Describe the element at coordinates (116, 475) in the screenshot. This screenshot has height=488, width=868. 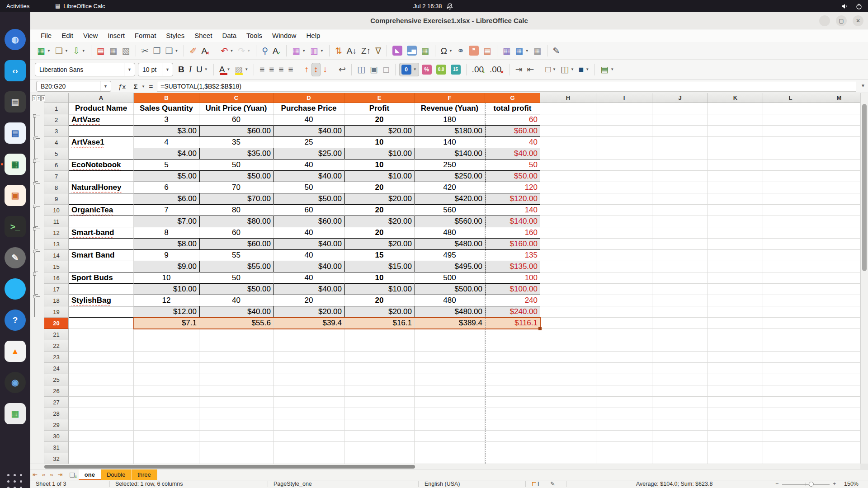
I see `sheet-tab-Double: Double` at that location.